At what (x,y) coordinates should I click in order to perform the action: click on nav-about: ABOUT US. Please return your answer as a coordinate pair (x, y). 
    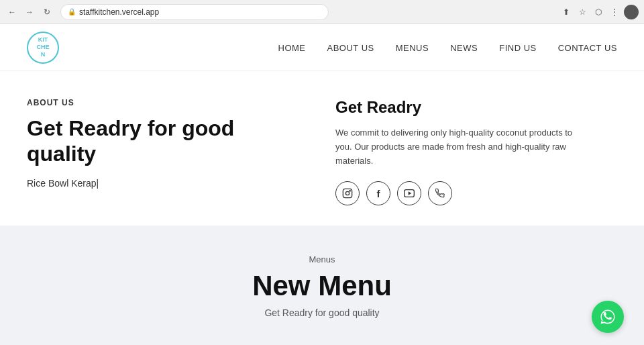
    Looking at the image, I should click on (351, 48).